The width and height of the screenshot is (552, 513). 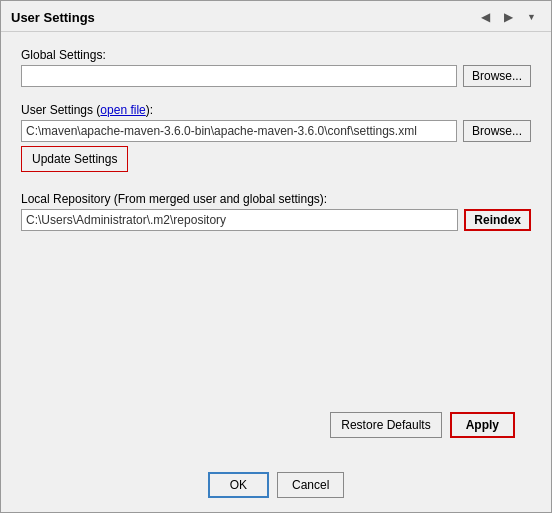 I want to click on global-settings-label: Global Settings:, so click(x=276, y=55).